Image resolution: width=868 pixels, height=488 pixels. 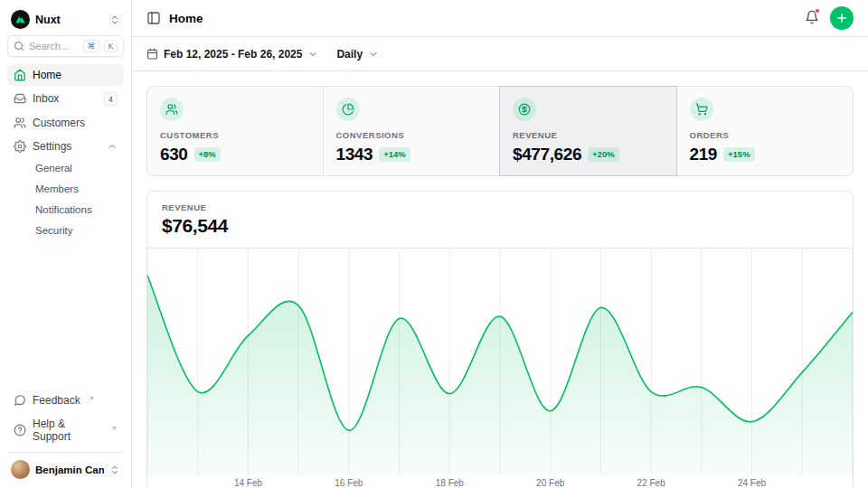 I want to click on inbox-icon, so click(x=20, y=99).